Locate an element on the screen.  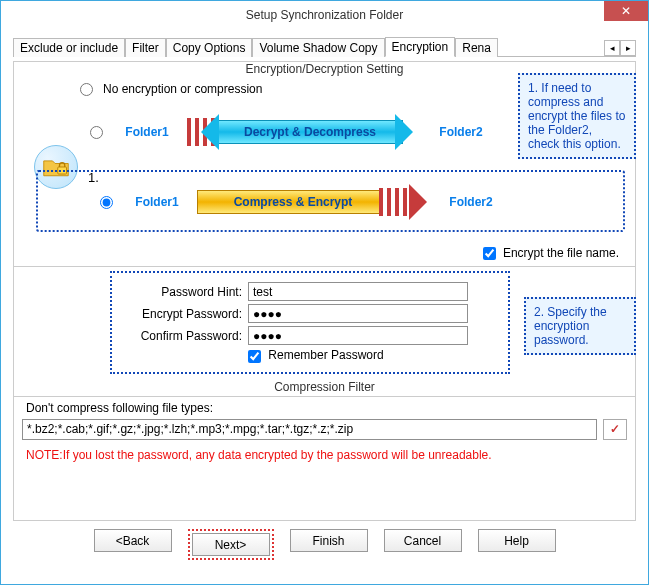
next-button-highlight: Next> is located at coordinates (231, 544).